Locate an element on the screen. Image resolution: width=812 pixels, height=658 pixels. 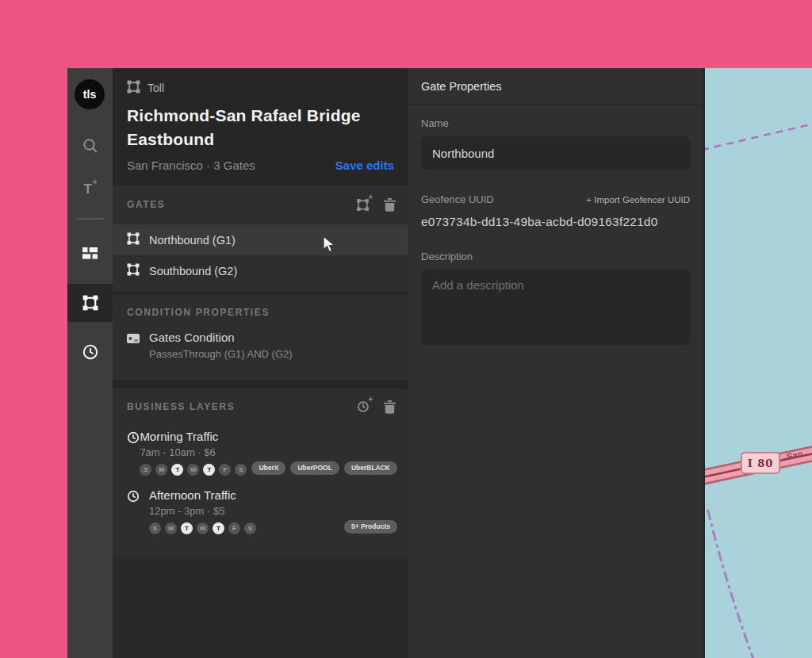
toll-type-label: Toll is located at coordinates (155, 88).